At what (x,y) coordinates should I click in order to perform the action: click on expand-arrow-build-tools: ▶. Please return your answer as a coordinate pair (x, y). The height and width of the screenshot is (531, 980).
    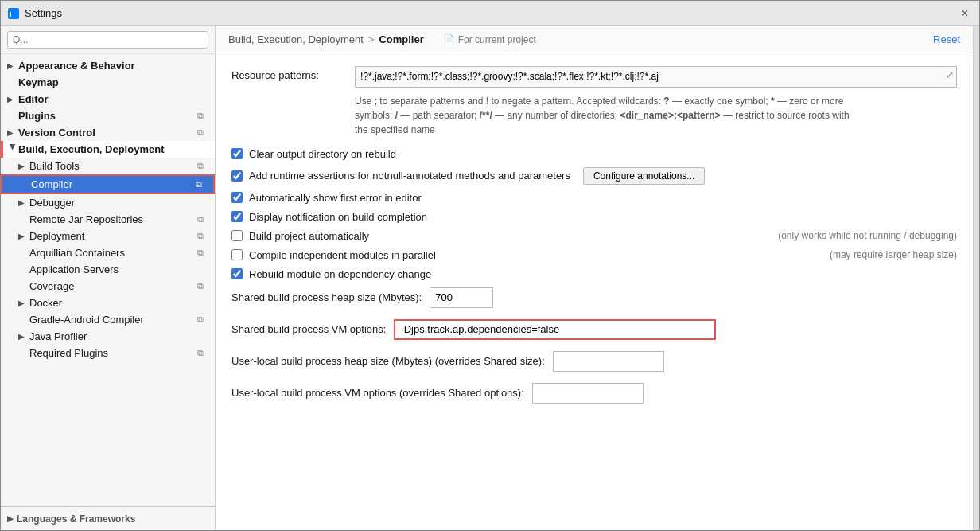
    Looking at the image, I should click on (24, 166).